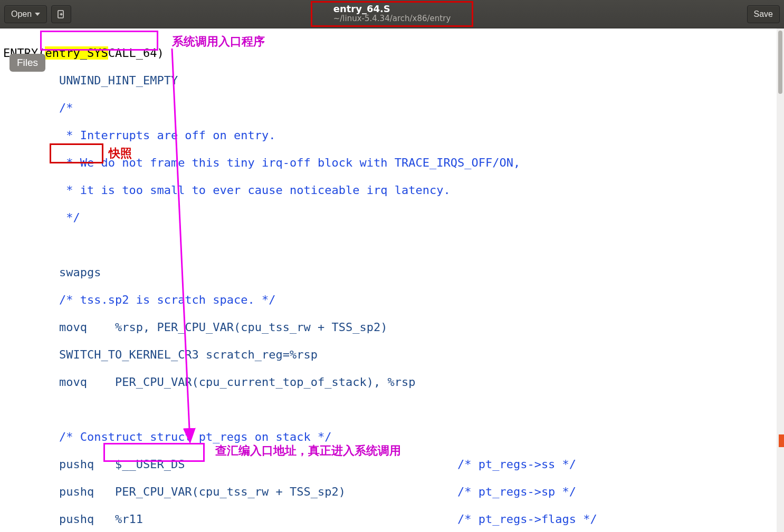 The height and width of the screenshot is (532, 784). What do you see at coordinates (94, 464) in the screenshot?
I see `code-text: pushq $__USER_DS` at bounding box center [94, 464].